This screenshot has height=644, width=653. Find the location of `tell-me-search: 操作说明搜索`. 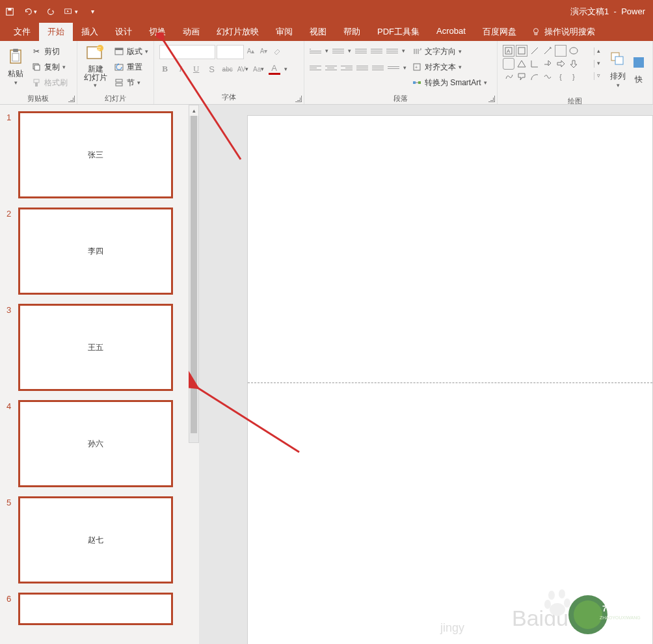

tell-me-search: 操作说明搜索 is located at coordinates (563, 32).